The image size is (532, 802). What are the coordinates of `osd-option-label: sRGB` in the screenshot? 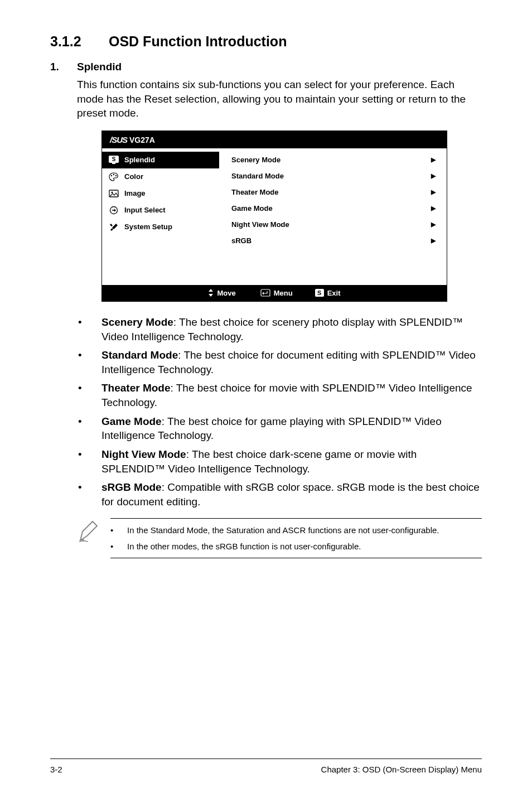 It's located at (241, 241).